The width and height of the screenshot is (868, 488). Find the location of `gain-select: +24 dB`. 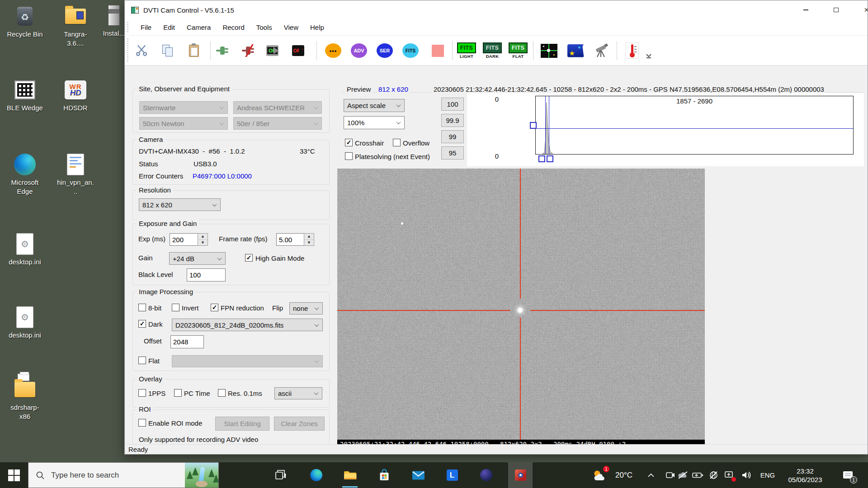

gain-select: +24 dB is located at coordinates (197, 258).